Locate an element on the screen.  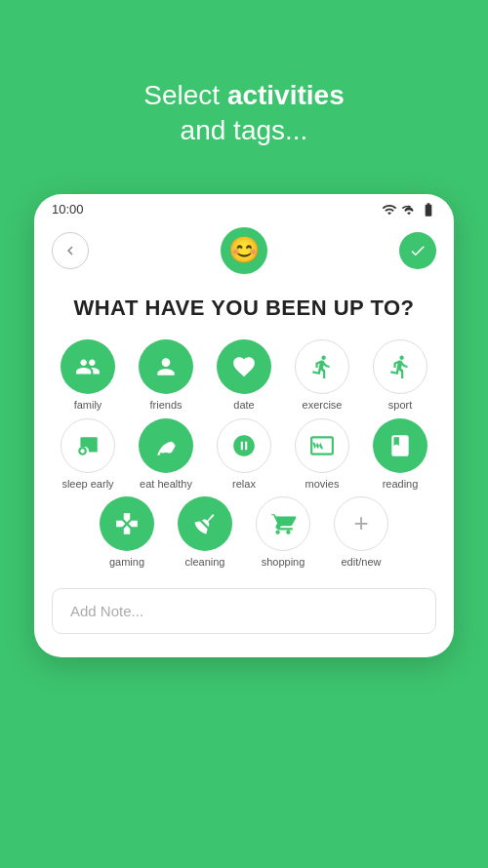
activity-item-reading: reading is located at coordinates (400, 454).